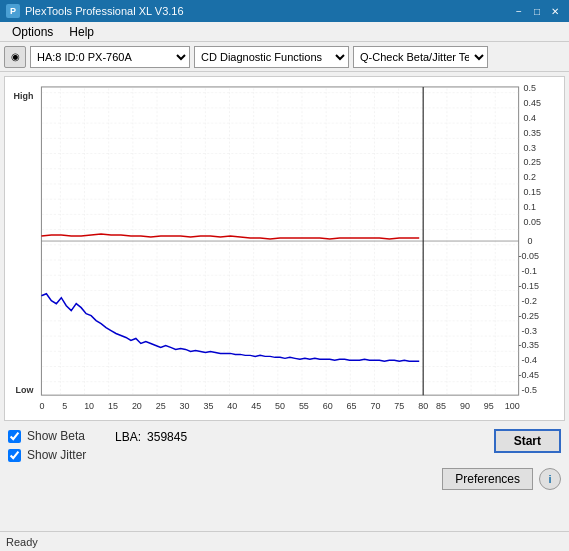  Describe the element at coordinates (375, 406) in the screenshot. I see `svg-text: 70` at that location.